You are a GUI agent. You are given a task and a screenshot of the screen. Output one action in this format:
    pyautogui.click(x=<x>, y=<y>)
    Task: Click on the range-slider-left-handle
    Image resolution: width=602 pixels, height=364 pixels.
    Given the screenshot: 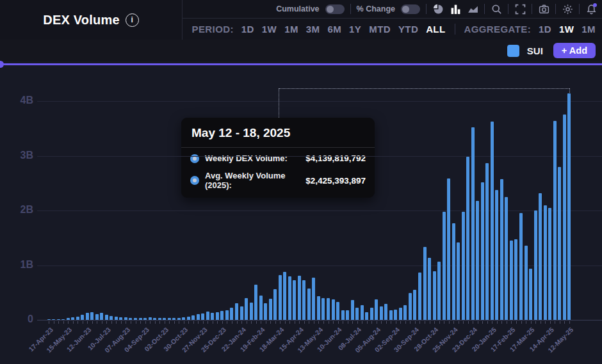 What is the action you would take?
    pyautogui.click(x=2, y=64)
    